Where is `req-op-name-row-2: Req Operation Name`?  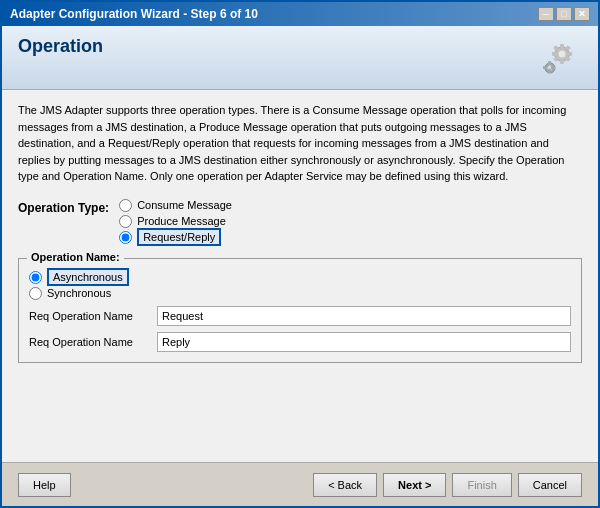
req-op-name-row-2: Req Operation Name is located at coordinates (300, 342).